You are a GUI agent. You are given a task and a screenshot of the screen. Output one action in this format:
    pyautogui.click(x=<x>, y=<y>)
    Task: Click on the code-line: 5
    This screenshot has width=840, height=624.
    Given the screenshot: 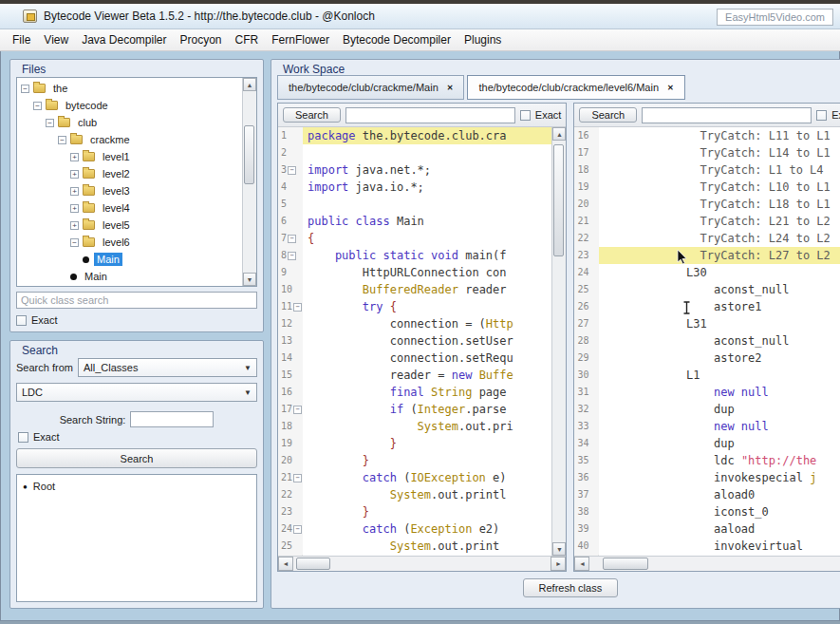 What is the action you would take?
    pyautogui.click(x=415, y=204)
    